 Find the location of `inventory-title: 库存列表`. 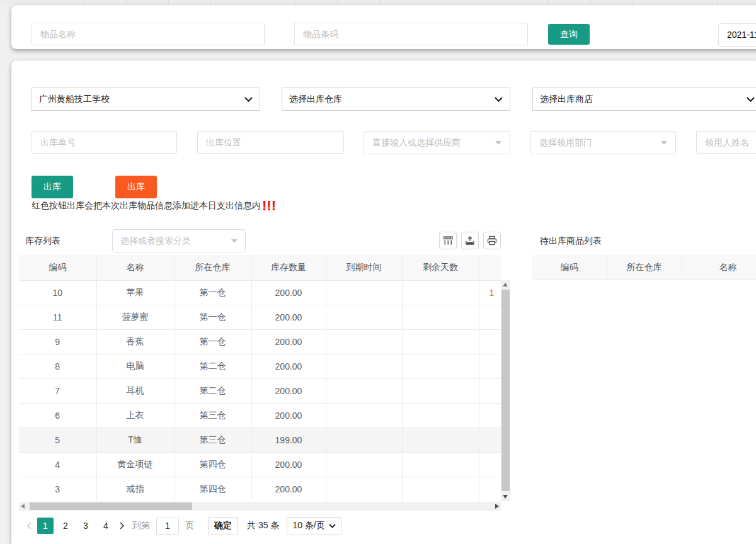

inventory-title: 库存列表 is located at coordinates (43, 241).